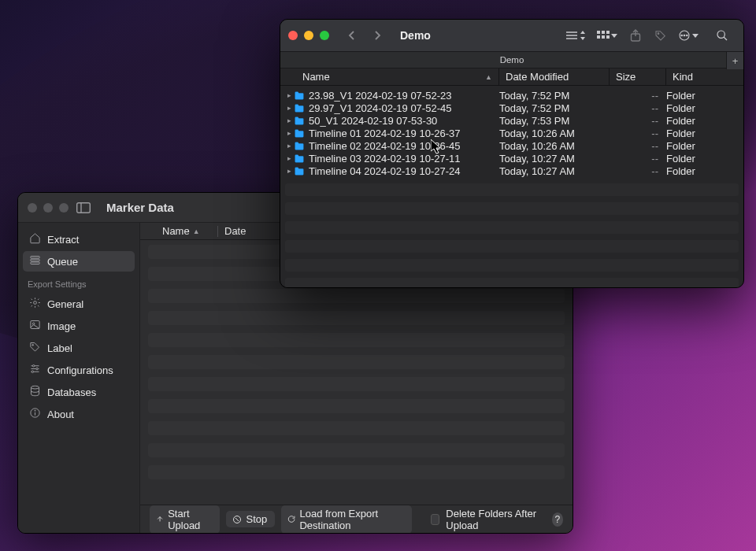  Describe the element at coordinates (576, 35) in the screenshot. I see `view-list-button` at that location.